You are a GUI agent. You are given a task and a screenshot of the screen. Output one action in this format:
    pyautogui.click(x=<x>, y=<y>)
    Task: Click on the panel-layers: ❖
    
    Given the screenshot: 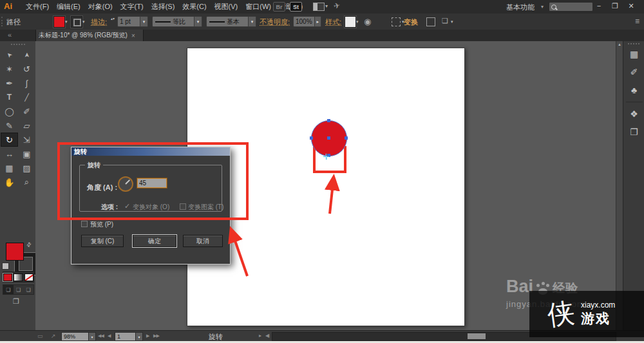 What is the action you would take?
    pyautogui.click(x=634, y=114)
    